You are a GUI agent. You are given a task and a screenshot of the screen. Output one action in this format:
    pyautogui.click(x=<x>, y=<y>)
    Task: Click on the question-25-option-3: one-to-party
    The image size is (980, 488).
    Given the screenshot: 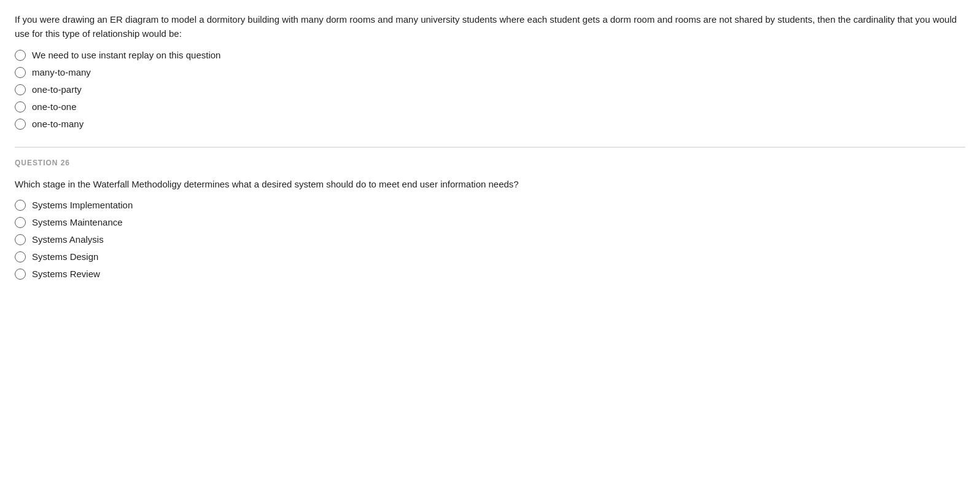 What is the action you would take?
    pyautogui.click(x=490, y=90)
    